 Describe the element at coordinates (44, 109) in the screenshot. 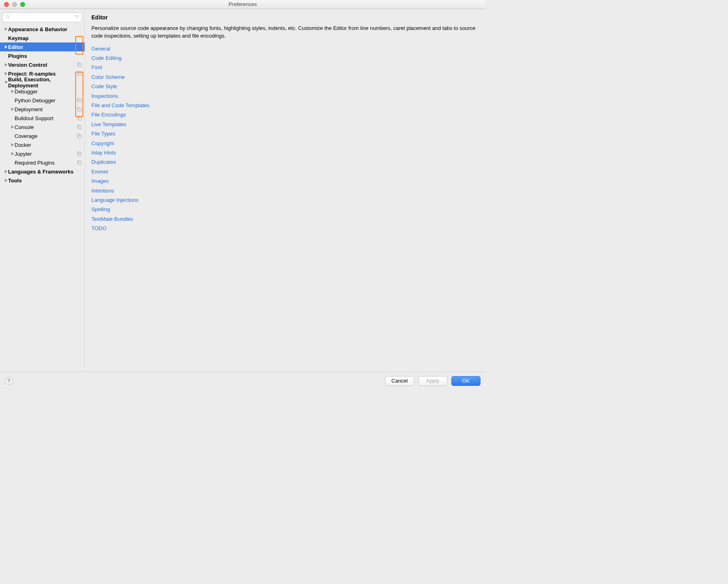

I see `sidebar-item-label: Deployment` at that location.